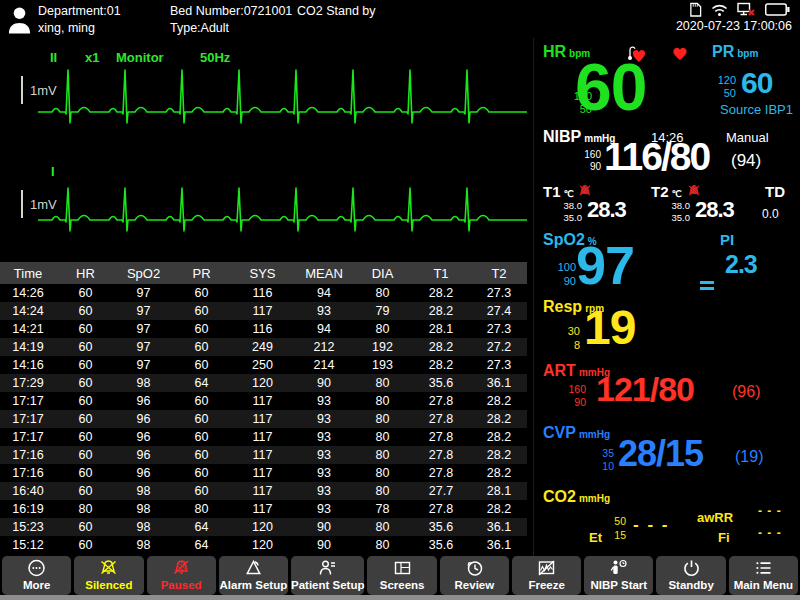 This screenshot has width=800, height=600. Describe the element at coordinates (264, 329) in the screenshot. I see `table-row: 14:21609760116948028.127.3` at that location.